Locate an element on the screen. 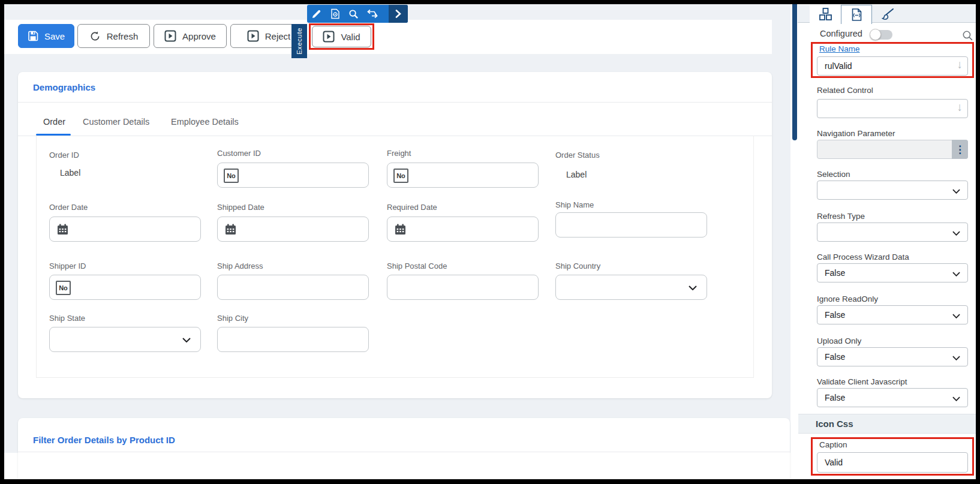 The height and width of the screenshot is (484, 980). save-label: Save is located at coordinates (55, 36).